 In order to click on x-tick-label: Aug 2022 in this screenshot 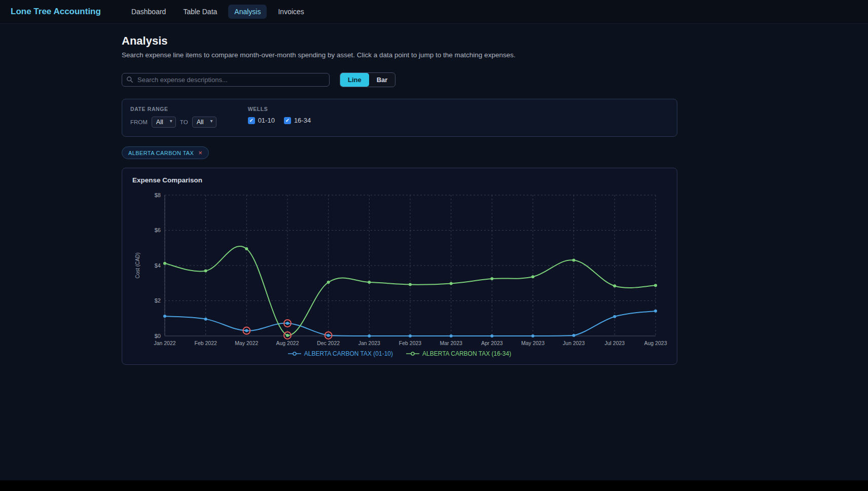, I will do `click(288, 343)`.